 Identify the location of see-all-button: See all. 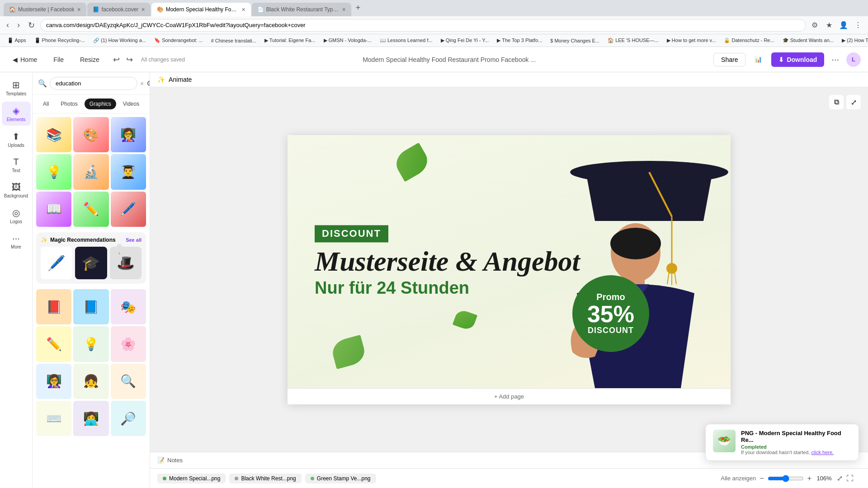
(134, 240).